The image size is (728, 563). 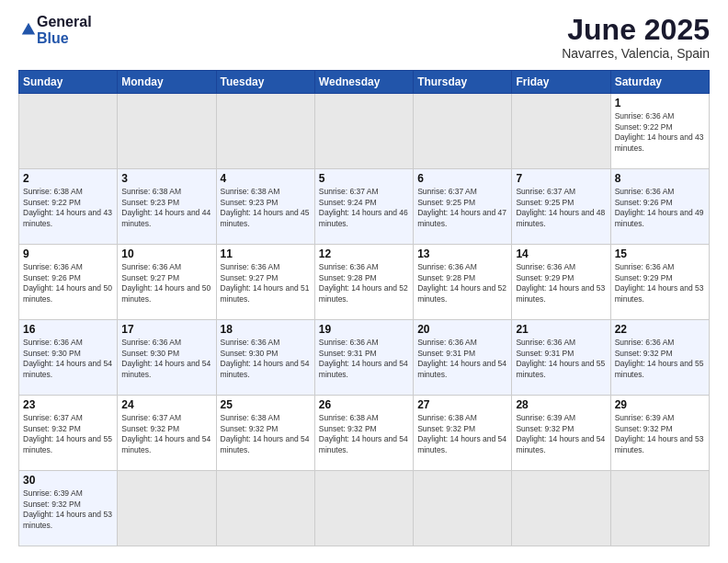 I want to click on header: General Blue June 2025 Navarres, Valenci…, so click(x=364, y=37).